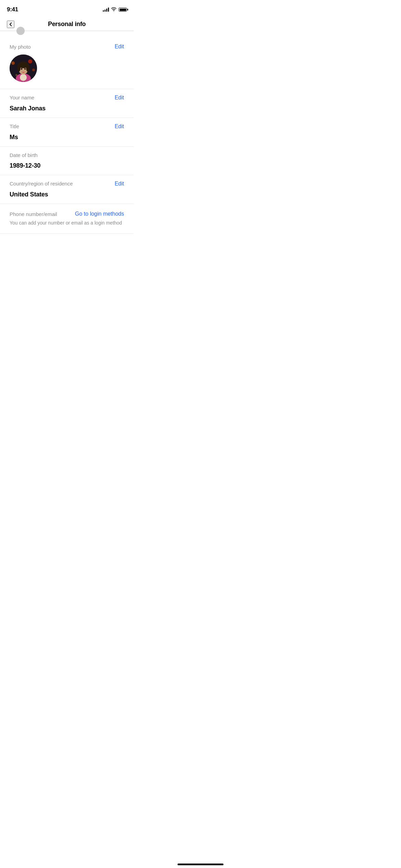 Image resolution: width=401 pixels, height=868 pixels. I want to click on title-label: Title, so click(14, 126).